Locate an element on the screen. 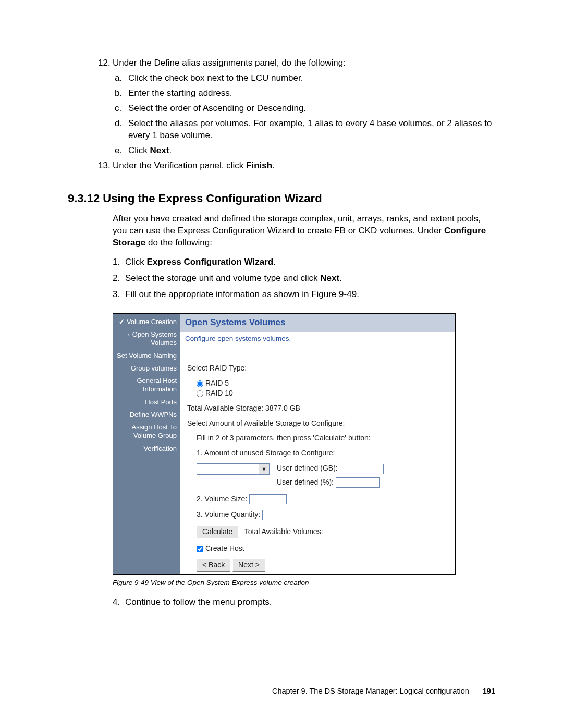 The image size is (563, 728). param-2-label: 2. Volume Size: is located at coordinates (222, 499).